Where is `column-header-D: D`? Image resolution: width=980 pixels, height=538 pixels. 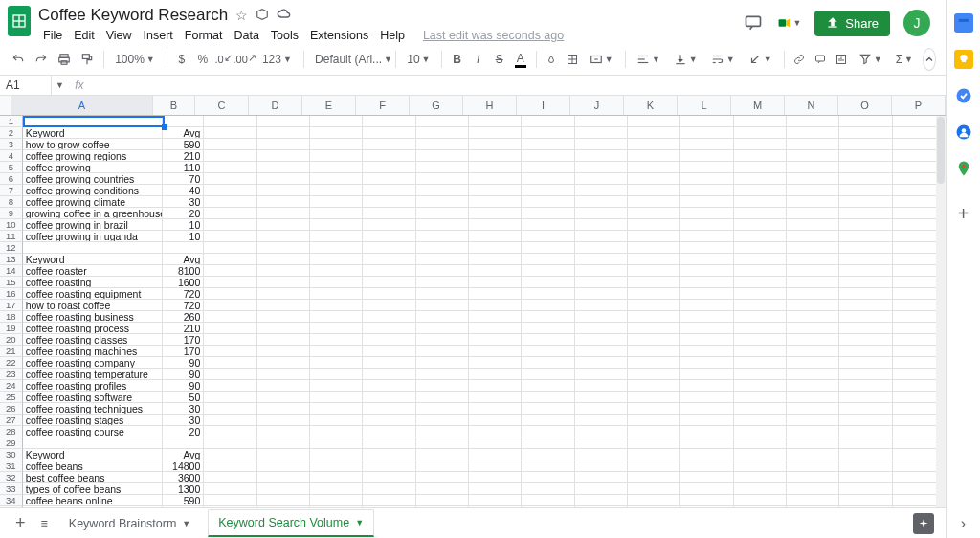 column-header-D: D is located at coordinates (276, 105).